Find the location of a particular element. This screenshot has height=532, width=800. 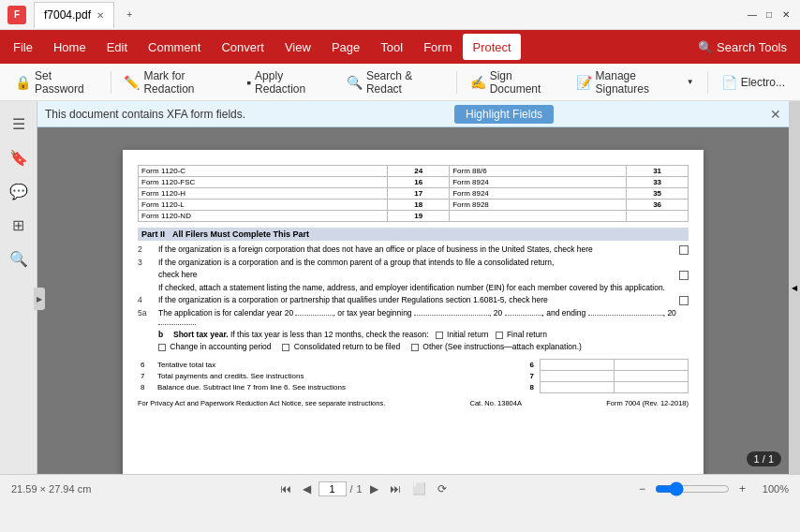

app-logo: F is located at coordinates (17, 15).